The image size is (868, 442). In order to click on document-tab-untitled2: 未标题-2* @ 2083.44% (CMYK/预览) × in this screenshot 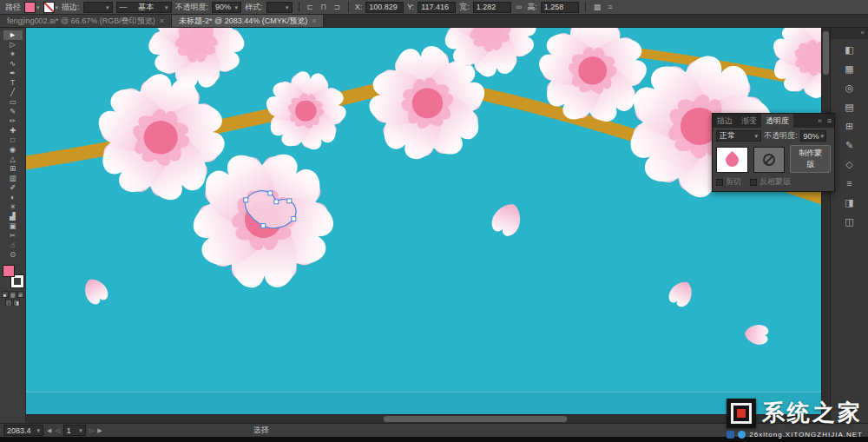, I will do `click(248, 21)`.